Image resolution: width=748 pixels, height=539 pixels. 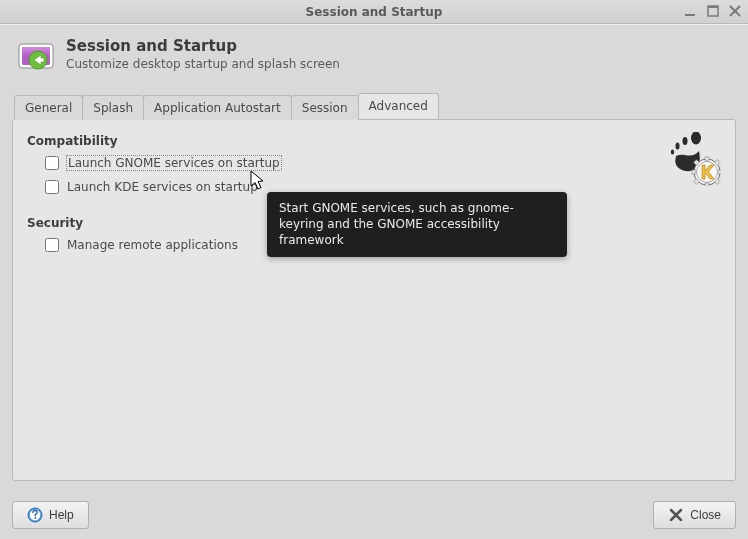 I want to click on tab-general: General, so click(x=48, y=108).